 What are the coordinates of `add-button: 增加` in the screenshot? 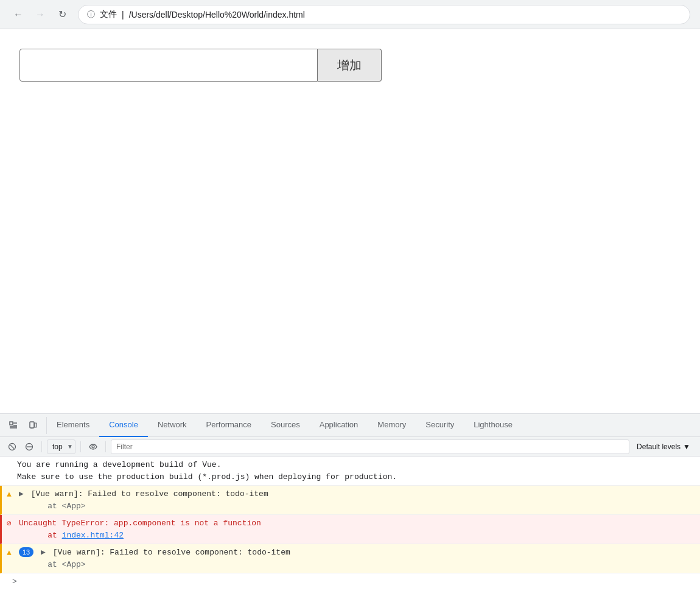 It's located at (349, 65).